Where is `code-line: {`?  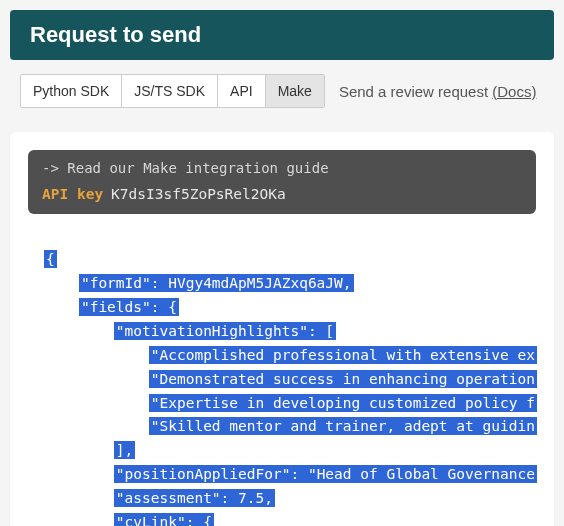 code-line: { is located at coordinates (299, 260).